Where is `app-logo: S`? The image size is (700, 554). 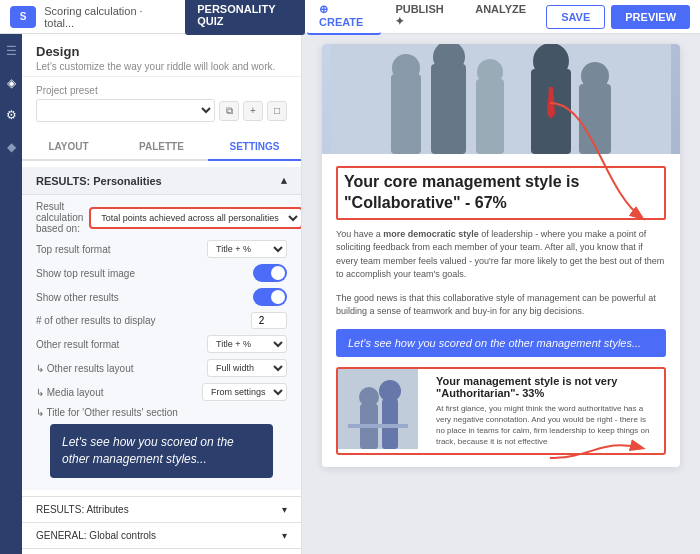 app-logo: S is located at coordinates (23, 17).